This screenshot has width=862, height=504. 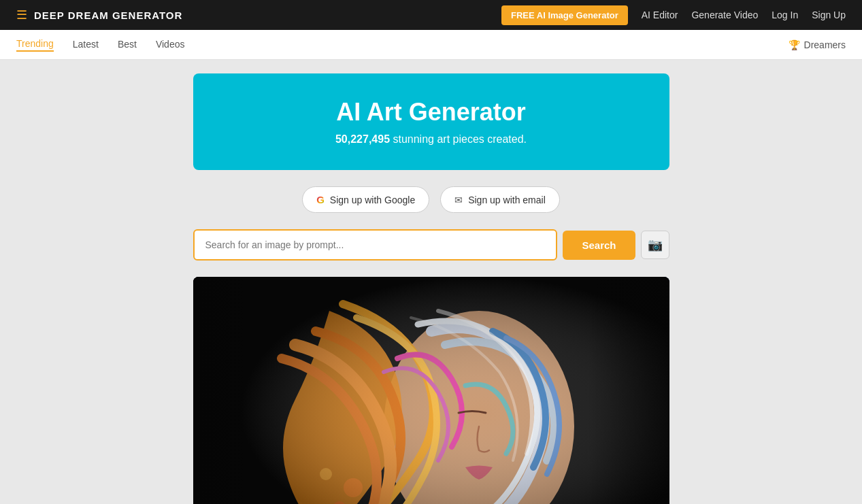 I want to click on hero-title: AI Art Generator, so click(x=431, y=112).